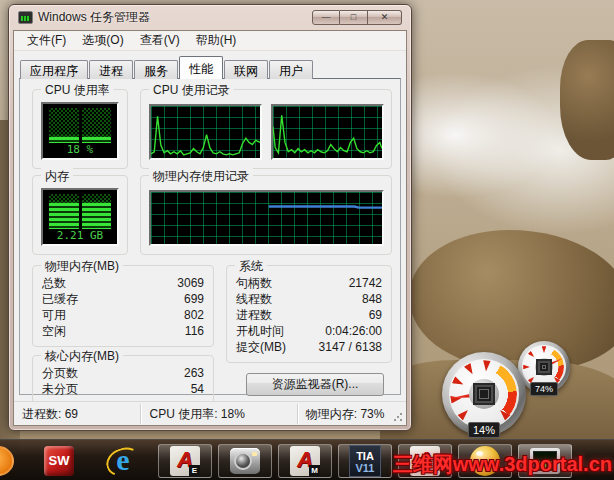 The width and height of the screenshot is (614, 480). Describe the element at coordinates (365, 461) in the screenshot. I see `taskbar-item-tia-portal: TIA V11` at that location.